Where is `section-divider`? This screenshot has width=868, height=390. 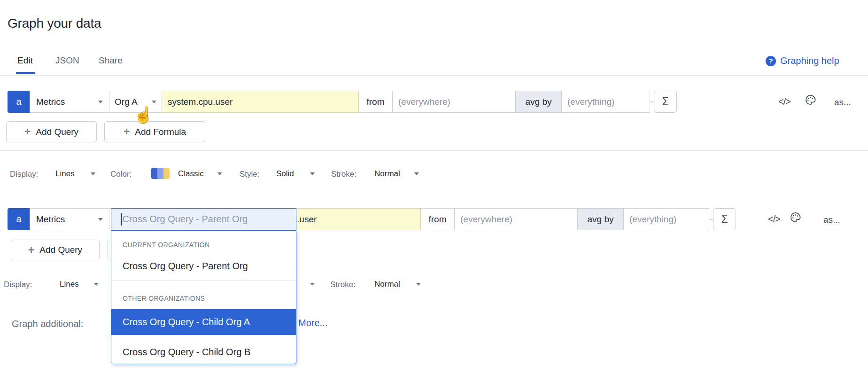 section-divider is located at coordinates (434, 150).